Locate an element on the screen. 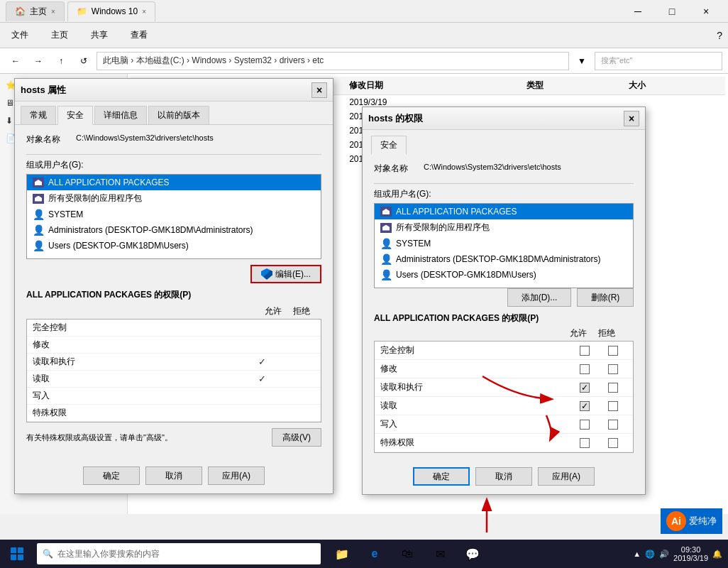 The height and width of the screenshot is (568, 728). minimize-button: ─ is located at coordinates (638, 11).